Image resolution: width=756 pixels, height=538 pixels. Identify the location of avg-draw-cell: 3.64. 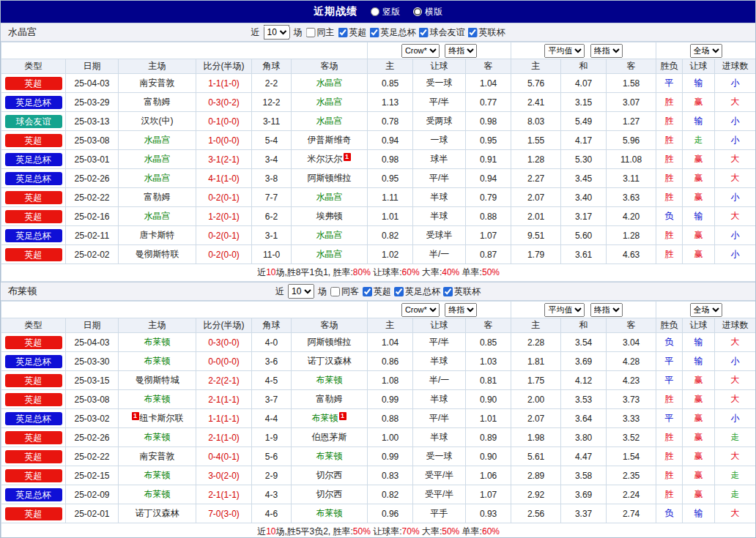
(584, 419).